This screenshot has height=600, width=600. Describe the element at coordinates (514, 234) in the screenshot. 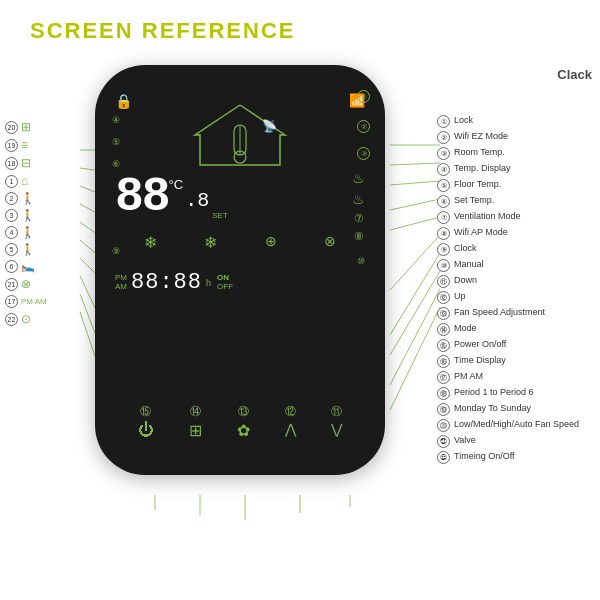

I see `ref-8: ⑧ Wifi AP Mode` at that location.